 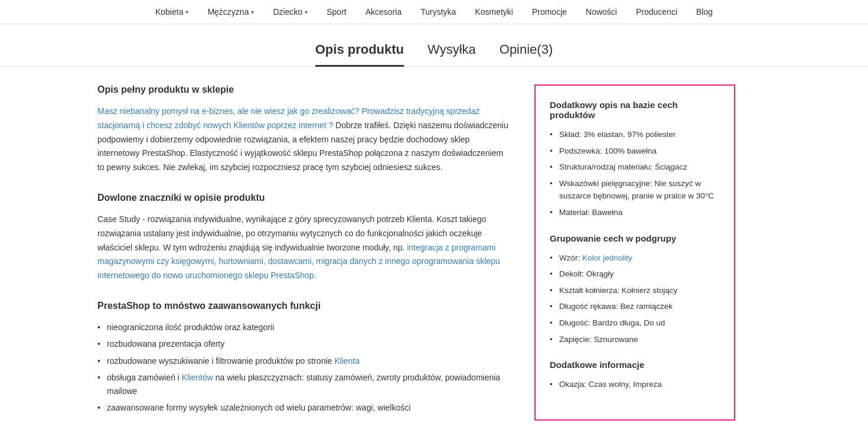 What do you see at coordinates (635, 151) in the screenshot?
I see `list-item: Podszewka: 100% bawełna` at bounding box center [635, 151].